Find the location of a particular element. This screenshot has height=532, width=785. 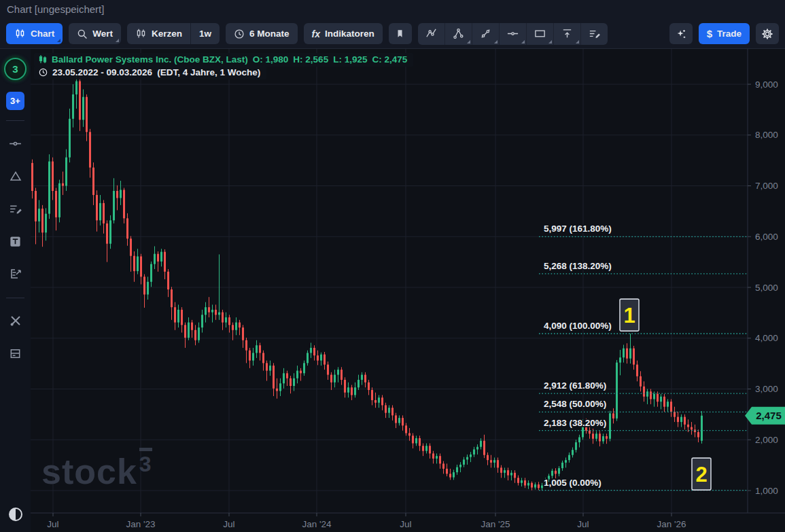

horizontal-line-tool-button is located at coordinates (512, 34).